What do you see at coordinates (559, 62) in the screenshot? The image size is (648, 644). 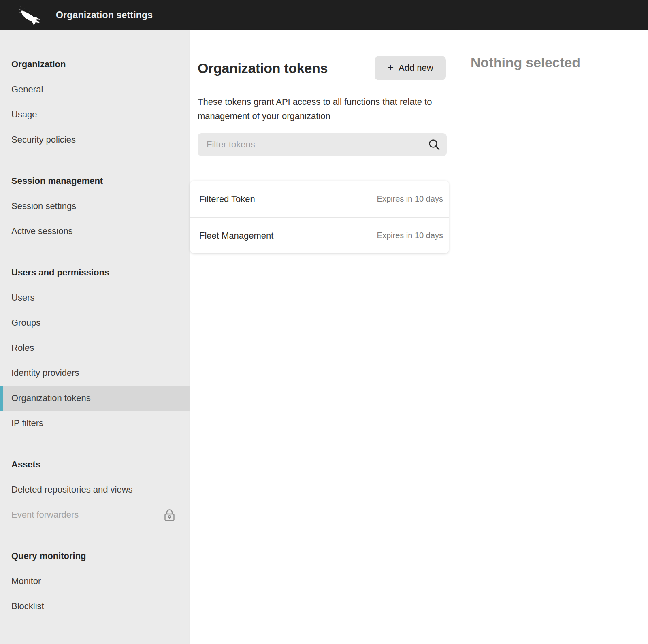 I see `empty-state-message: Nothing selected` at bounding box center [559, 62].